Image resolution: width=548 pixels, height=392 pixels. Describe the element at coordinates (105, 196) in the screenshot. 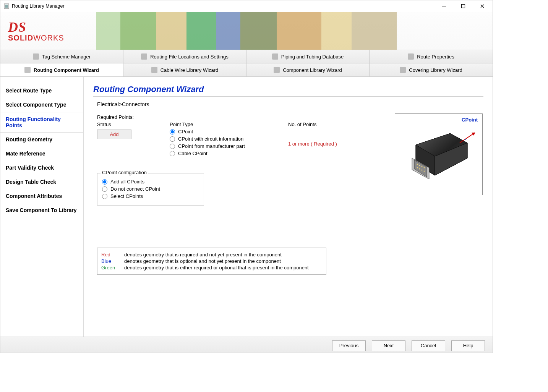

I see `radio-select-cpoints-input` at that location.